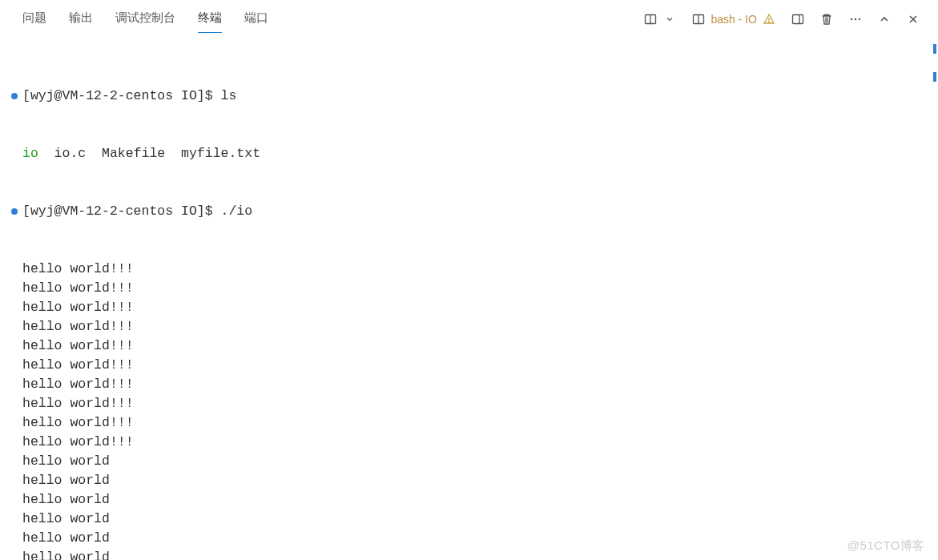 This screenshot has height=560, width=938. What do you see at coordinates (229, 96) in the screenshot?
I see `command: ls` at bounding box center [229, 96].